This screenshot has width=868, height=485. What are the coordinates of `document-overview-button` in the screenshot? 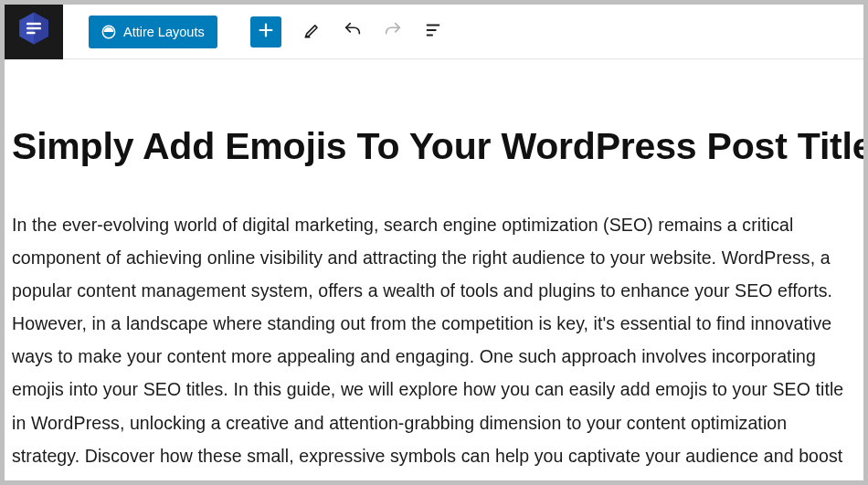 It's located at (433, 32).